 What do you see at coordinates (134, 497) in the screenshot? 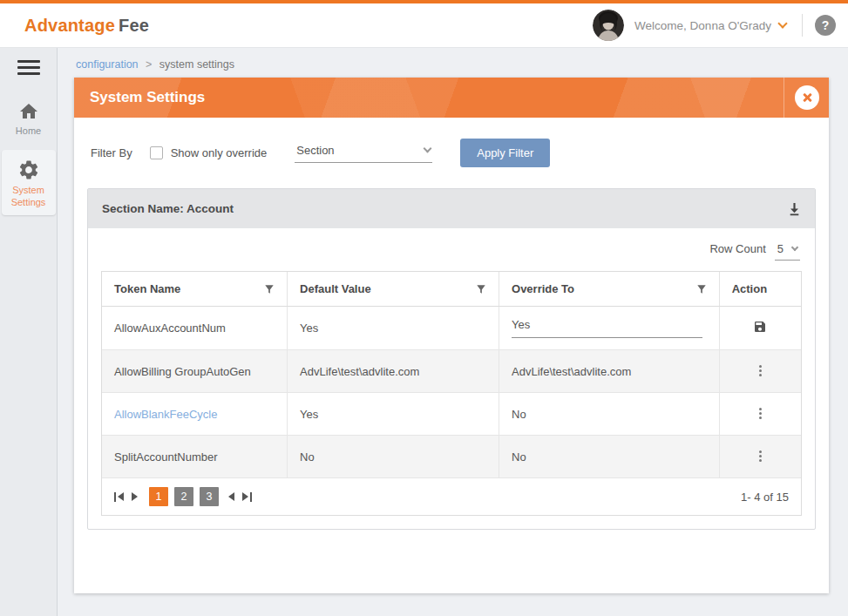
I see `triangle-right-icon` at bounding box center [134, 497].